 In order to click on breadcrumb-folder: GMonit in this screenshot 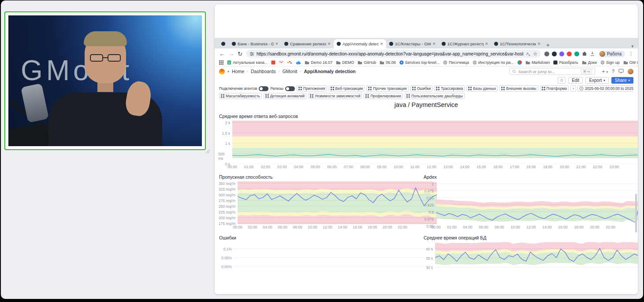, I will do `click(290, 71)`.